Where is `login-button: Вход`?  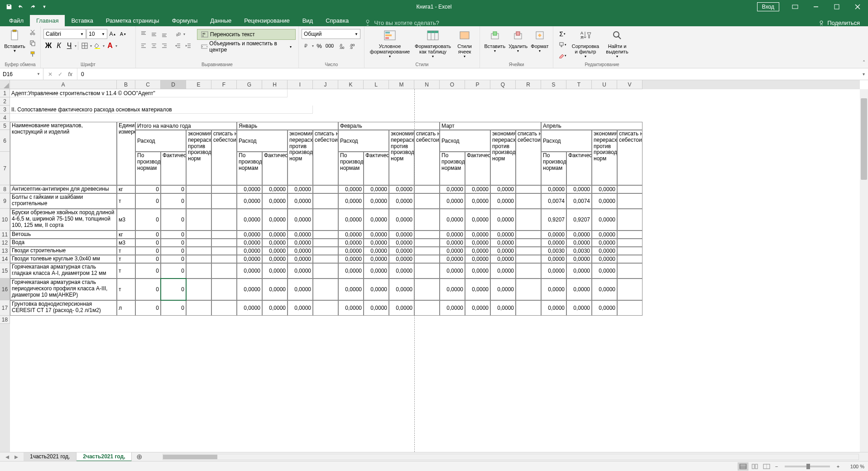 login-button: Вход is located at coordinates (768, 7).